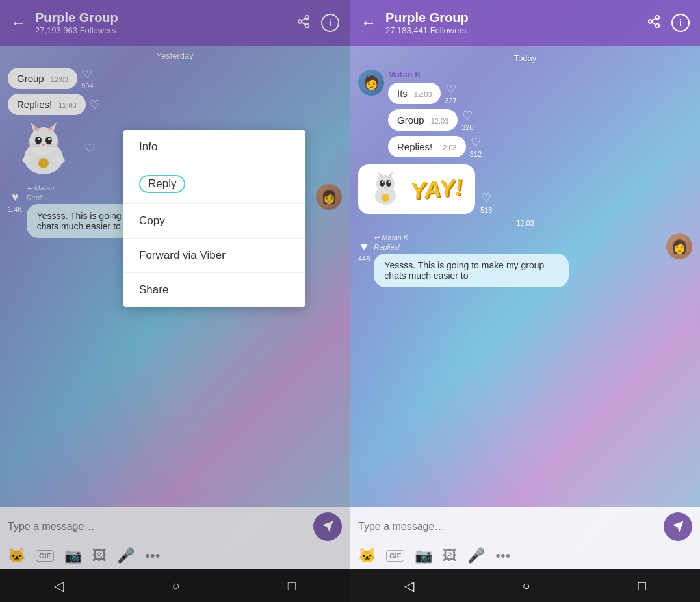 The height and width of the screenshot is (602, 700). I want to click on header-icons-right: i, so click(668, 23).